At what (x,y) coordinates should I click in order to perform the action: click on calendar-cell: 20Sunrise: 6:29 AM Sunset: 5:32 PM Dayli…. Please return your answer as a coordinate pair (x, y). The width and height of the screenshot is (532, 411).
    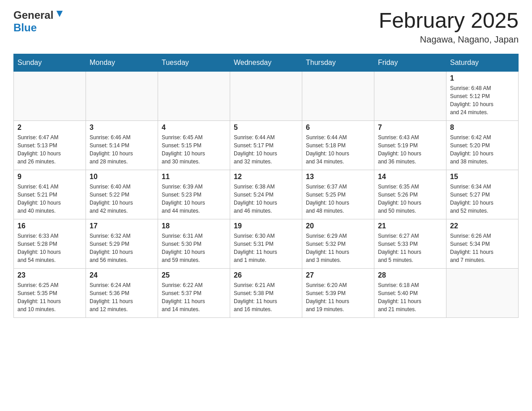
    Looking at the image, I should click on (339, 244).